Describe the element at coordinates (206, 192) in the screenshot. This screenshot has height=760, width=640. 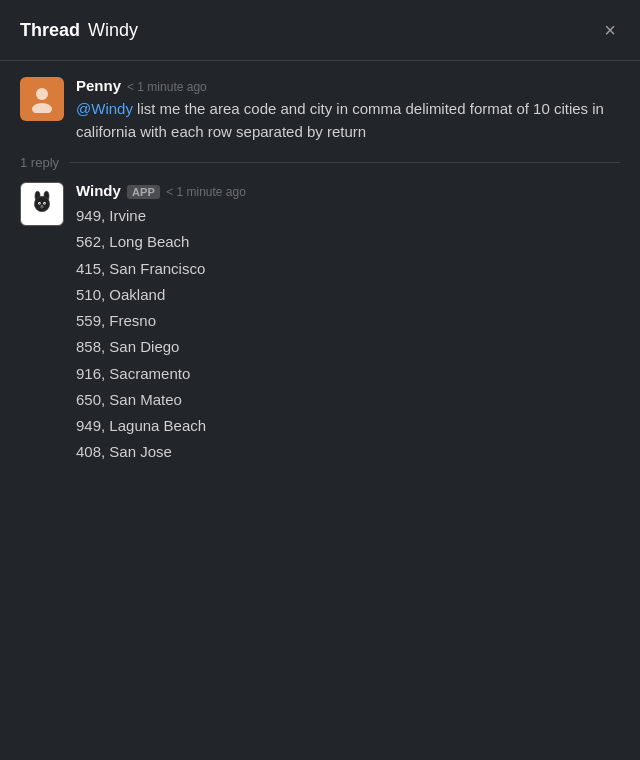
I see `timestamp-windy: < 1 minute ago` at that location.